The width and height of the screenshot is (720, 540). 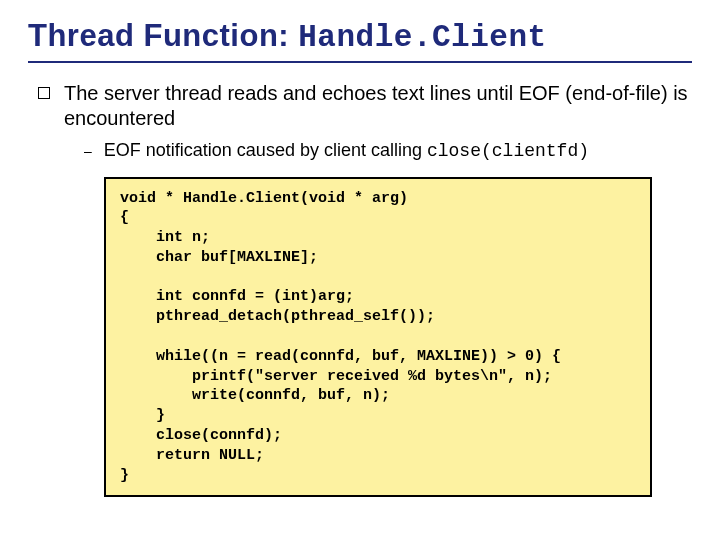 I want to click on bullet-text: The server thread reads and echoes text …, so click(x=378, y=106).